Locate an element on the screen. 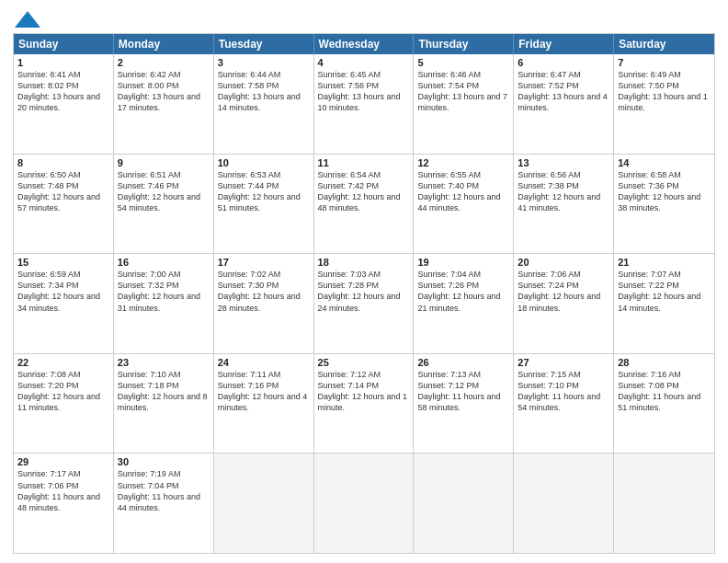 The image size is (728, 563). cell-info: Sunrise: 6:46 AMSunset: 7:54 PMDaylight:… is located at coordinates (463, 92).